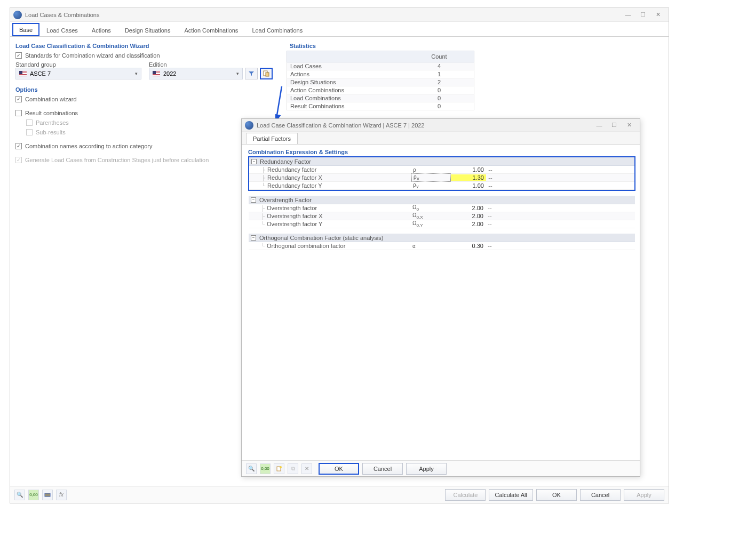 This screenshot has width=747, height=560. I want to click on new-icon, so click(279, 469).